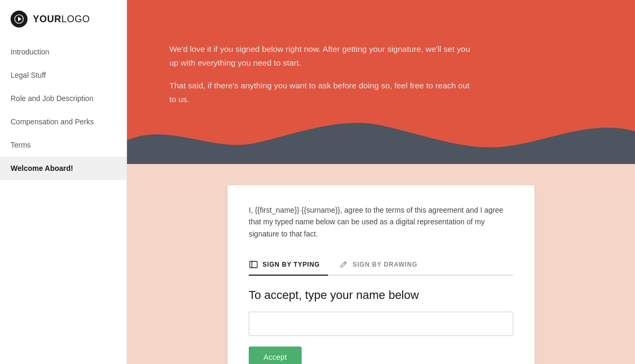 The height and width of the screenshot is (364, 635). I want to click on accept-button: Accept, so click(275, 356).